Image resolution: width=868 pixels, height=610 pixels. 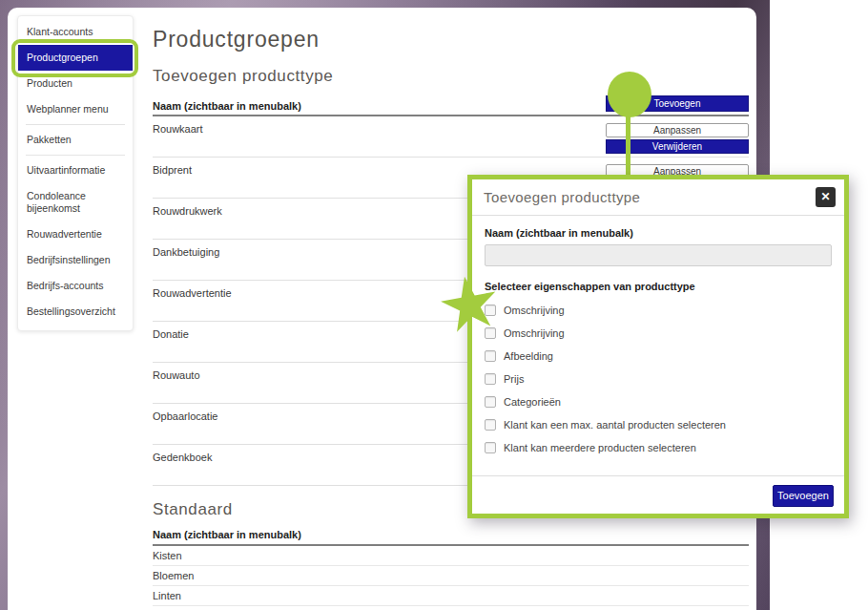 I want to click on producttype-name: Rouwauto, so click(x=176, y=375).